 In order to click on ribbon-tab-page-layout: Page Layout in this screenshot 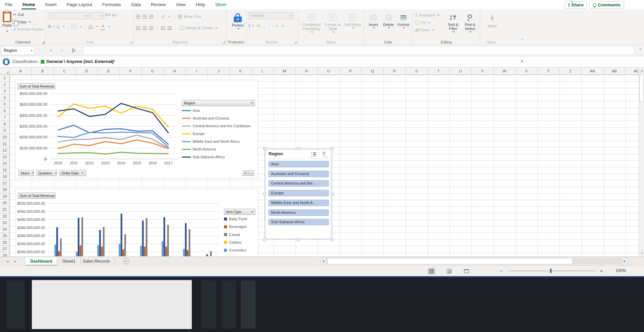, I will do `click(79, 5)`.